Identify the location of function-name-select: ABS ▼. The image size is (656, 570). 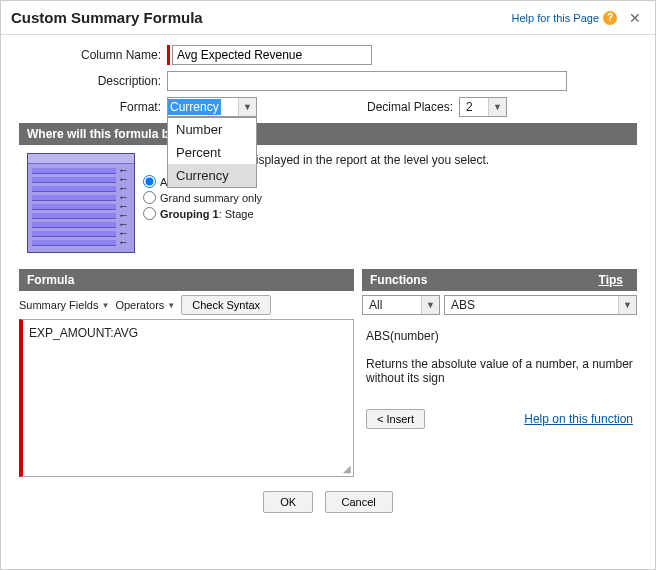
(540, 305).